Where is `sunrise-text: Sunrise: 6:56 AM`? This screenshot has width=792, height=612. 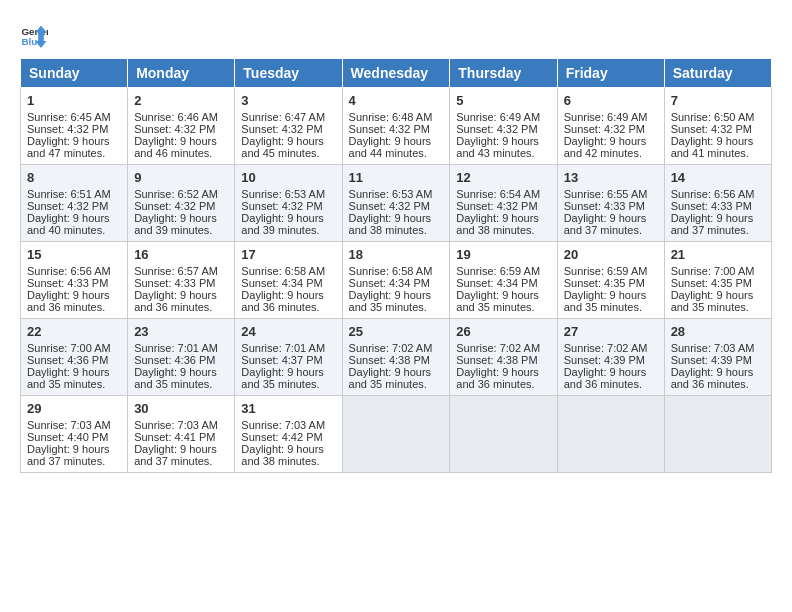
sunrise-text: Sunrise: 6:56 AM is located at coordinates (718, 194).